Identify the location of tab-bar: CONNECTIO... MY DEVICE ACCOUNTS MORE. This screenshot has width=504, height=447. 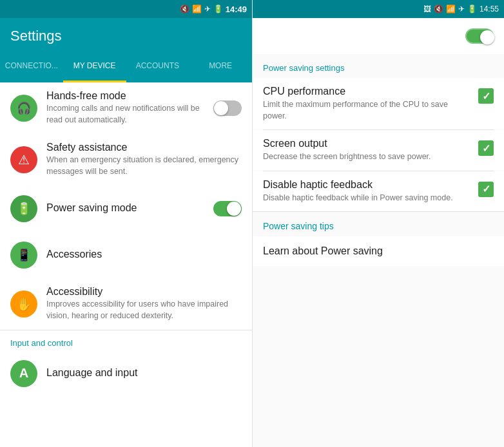
(126, 68).